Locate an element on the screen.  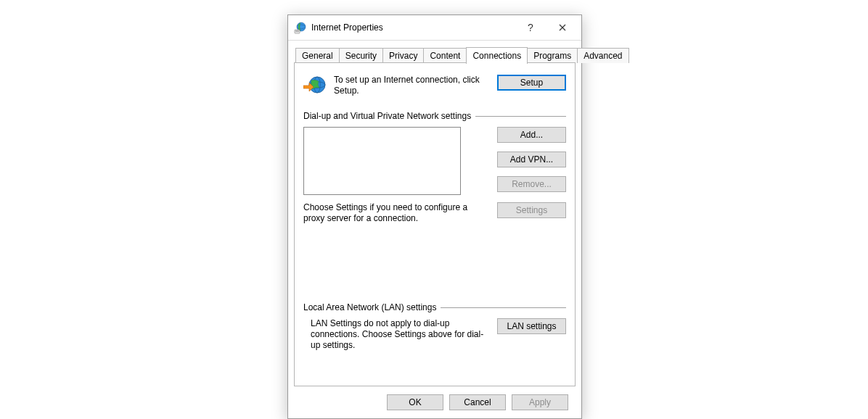
globe-arrow-icon is located at coordinates (315, 86).